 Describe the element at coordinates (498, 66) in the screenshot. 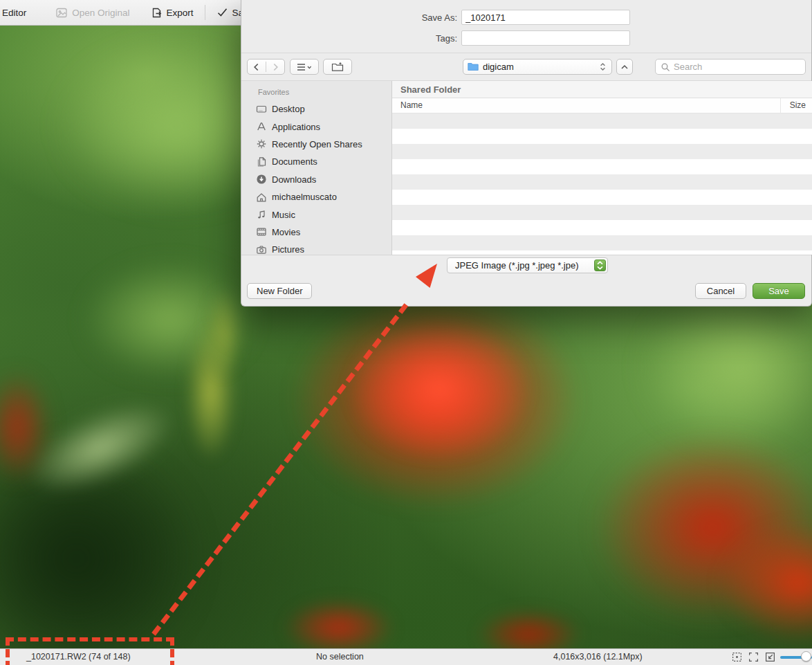

I see `location-label: digicam` at that location.